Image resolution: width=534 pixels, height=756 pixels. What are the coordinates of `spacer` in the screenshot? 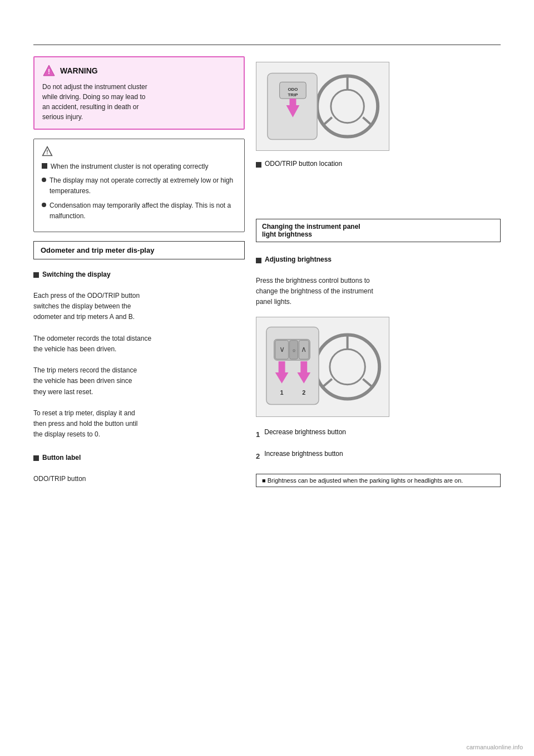 It's located at (378, 193).